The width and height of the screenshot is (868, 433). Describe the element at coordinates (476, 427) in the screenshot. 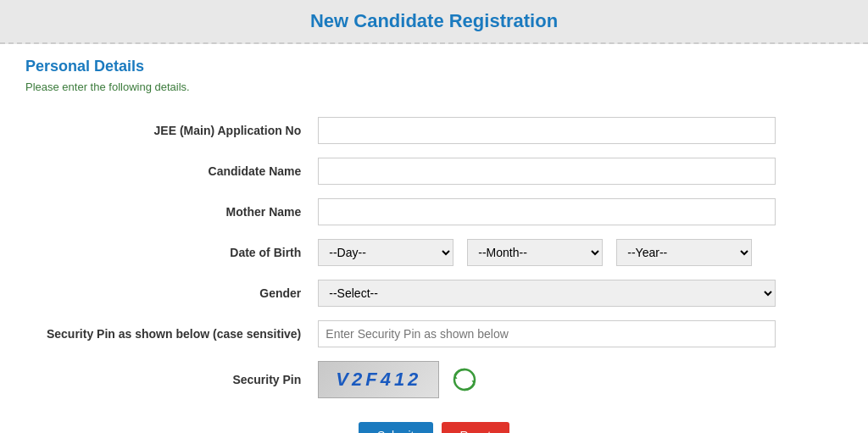

I see `reset-button: Reset` at that location.